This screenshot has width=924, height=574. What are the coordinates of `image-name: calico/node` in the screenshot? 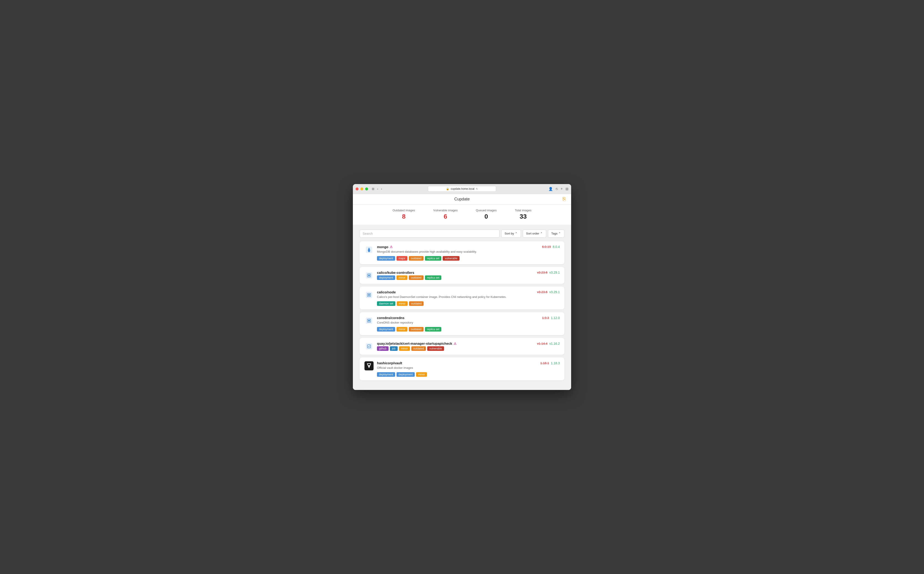 It's located at (387, 292).